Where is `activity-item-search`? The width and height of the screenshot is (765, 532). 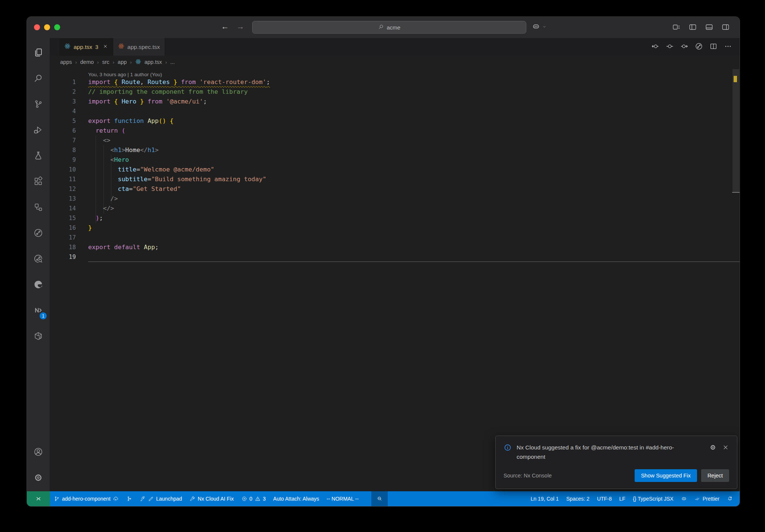
activity-item-search is located at coordinates (38, 79).